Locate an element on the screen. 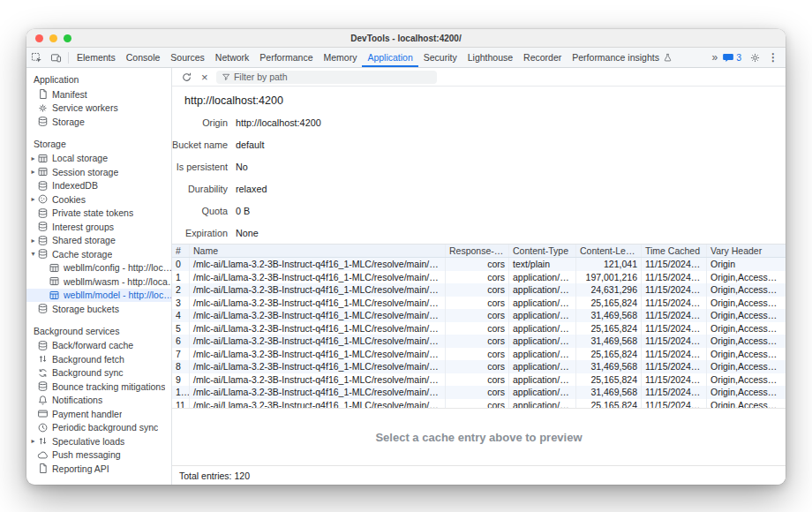  sidebar-item: Bounce tracking mitigations is located at coordinates (99, 387).